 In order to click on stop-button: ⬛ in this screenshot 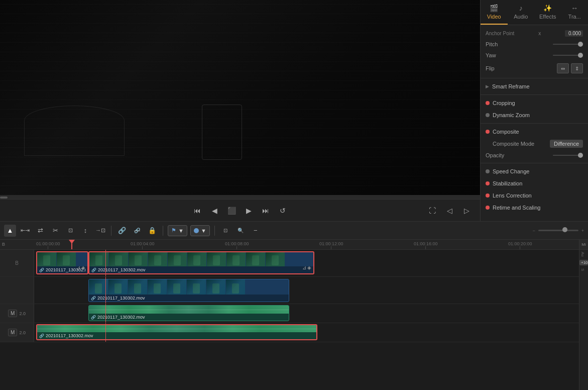, I will do `click(231, 211)`.